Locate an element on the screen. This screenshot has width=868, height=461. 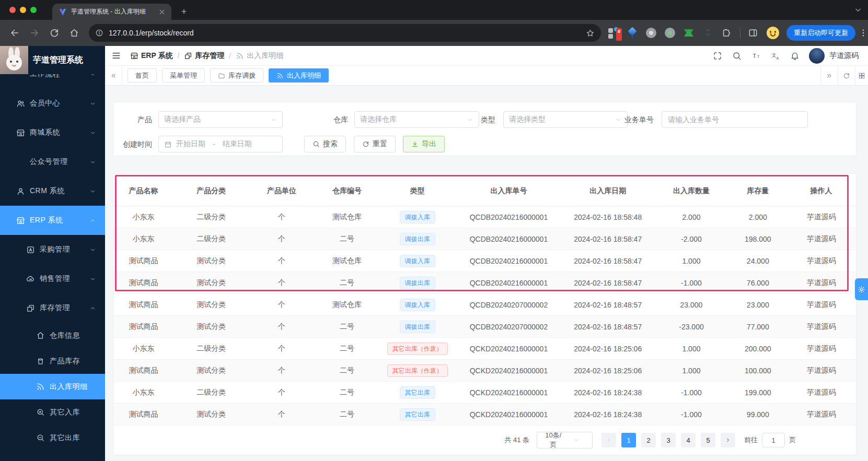
browser-menu-icon is located at coordinates (863, 33).